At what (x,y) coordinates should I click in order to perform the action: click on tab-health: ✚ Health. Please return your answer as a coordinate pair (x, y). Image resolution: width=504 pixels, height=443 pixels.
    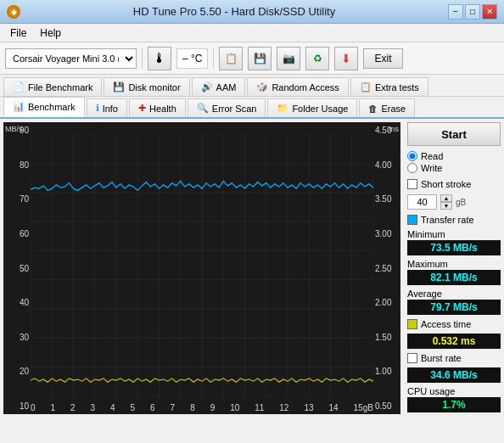
    Looking at the image, I should click on (158, 108).